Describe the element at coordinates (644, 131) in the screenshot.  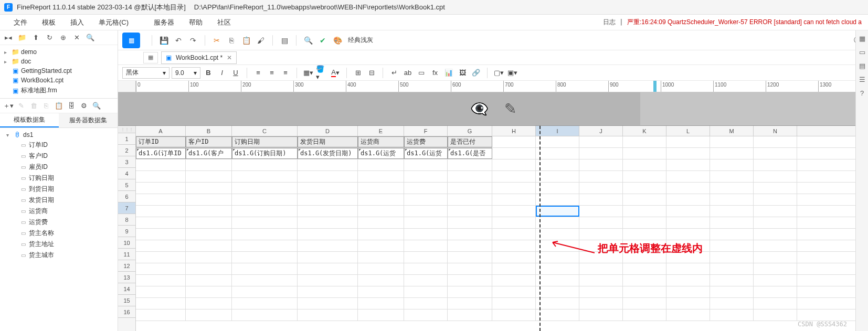
I see `column-header-K: K` at that location.